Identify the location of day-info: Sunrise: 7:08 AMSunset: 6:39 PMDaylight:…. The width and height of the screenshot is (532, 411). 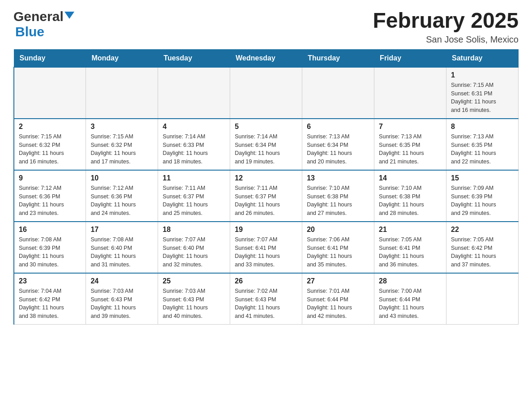
(50, 253).